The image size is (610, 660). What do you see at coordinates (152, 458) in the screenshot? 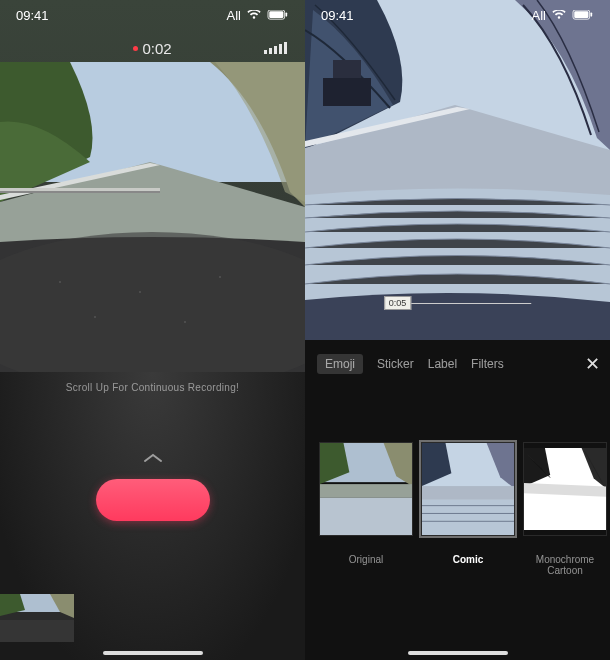
I see `chevron-up-icon` at bounding box center [152, 458].